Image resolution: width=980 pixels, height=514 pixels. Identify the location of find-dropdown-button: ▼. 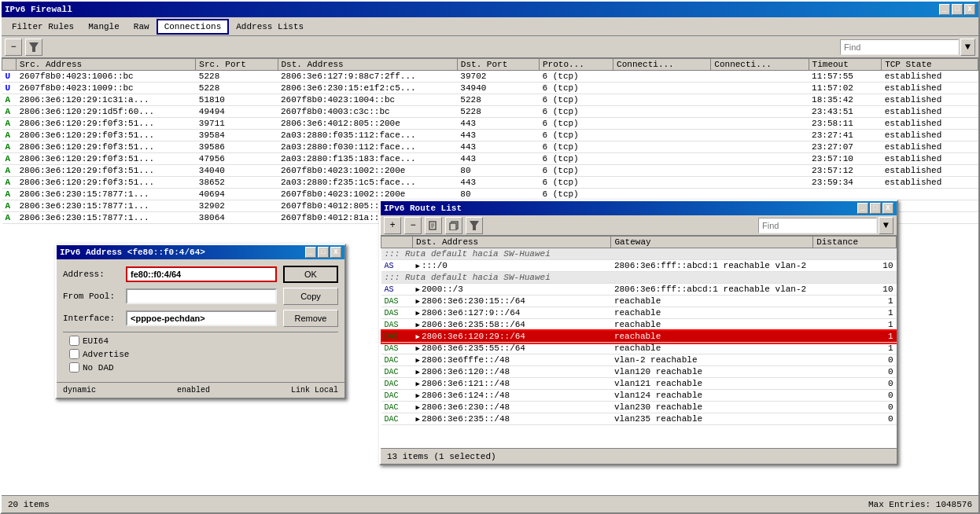
(967, 47).